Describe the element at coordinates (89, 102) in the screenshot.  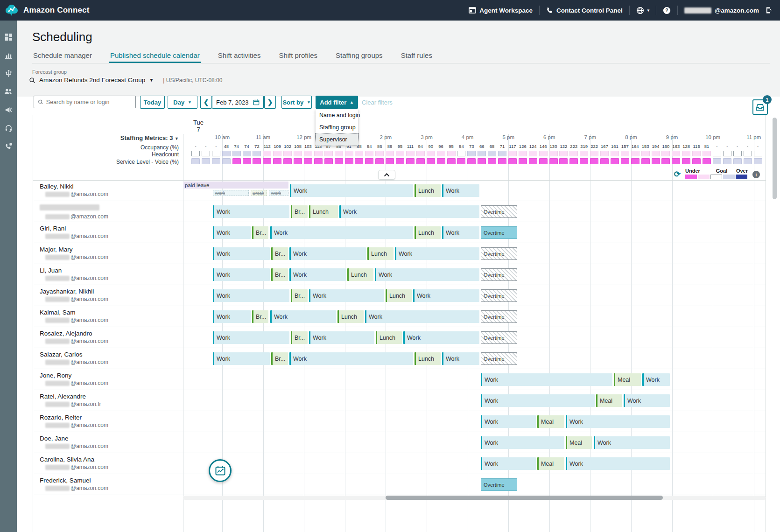
I see `search-input` at that location.